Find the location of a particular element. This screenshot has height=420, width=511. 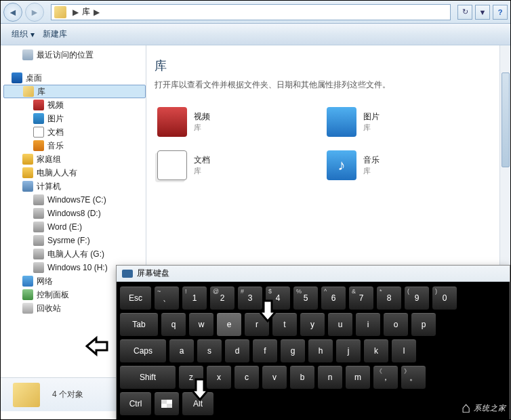

sidebar-item-label: 计算机 is located at coordinates (49, 187).